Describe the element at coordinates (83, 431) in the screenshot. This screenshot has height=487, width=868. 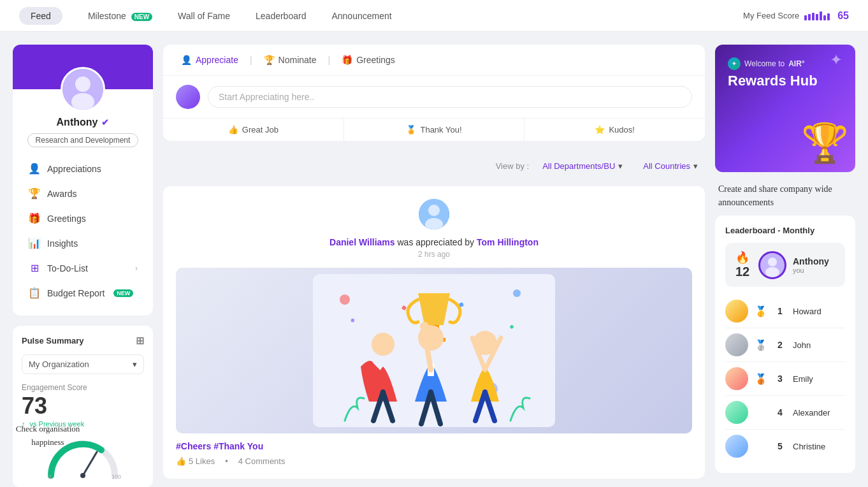
I see `engagement-section: Engagement Score 73 ↑ vs Previous week` at that location.